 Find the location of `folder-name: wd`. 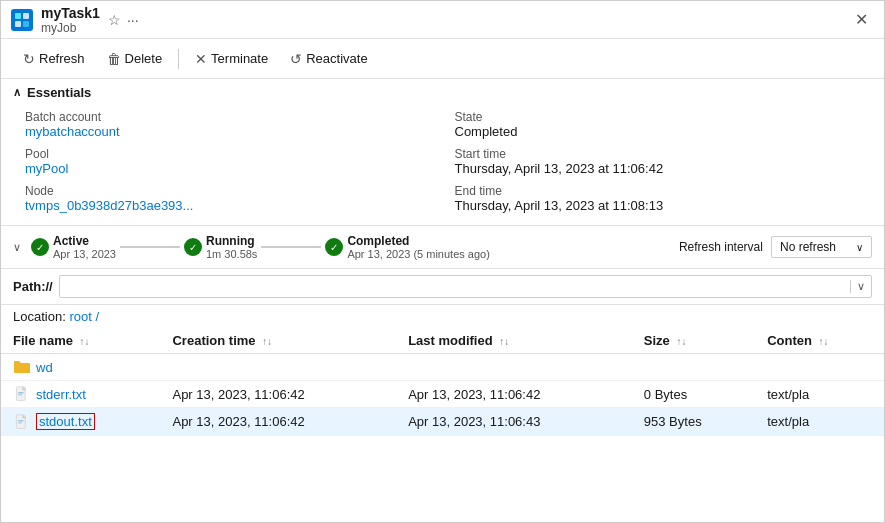

folder-name: wd is located at coordinates (44, 368).